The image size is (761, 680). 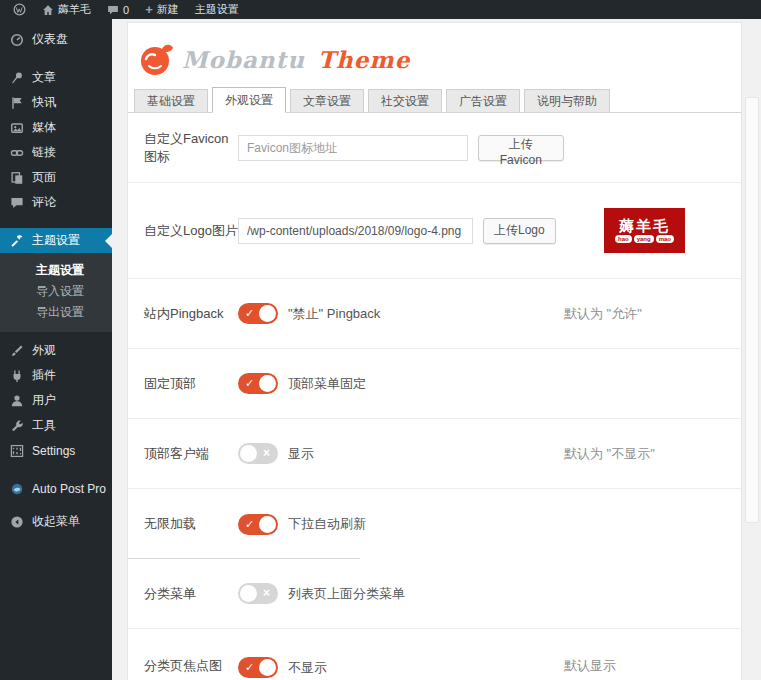 What do you see at coordinates (17, 451) in the screenshot?
I see `sliders-icon` at bounding box center [17, 451].